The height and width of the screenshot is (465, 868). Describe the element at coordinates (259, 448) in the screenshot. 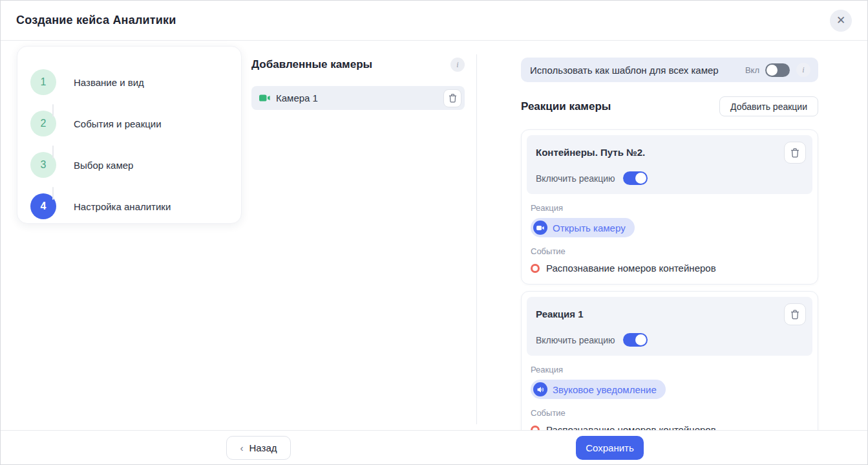

I see `back-button: ‹ Назад` at that location.